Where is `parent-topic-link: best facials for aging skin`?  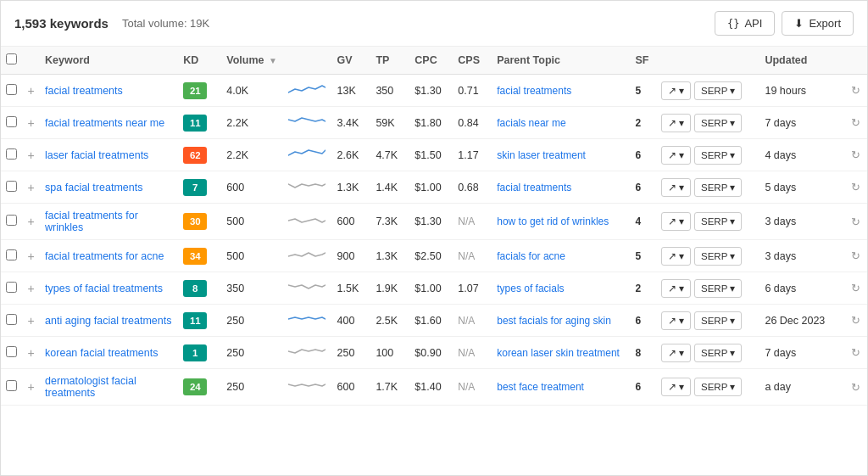
parent-topic-link: best facials for aging skin is located at coordinates (554, 321).